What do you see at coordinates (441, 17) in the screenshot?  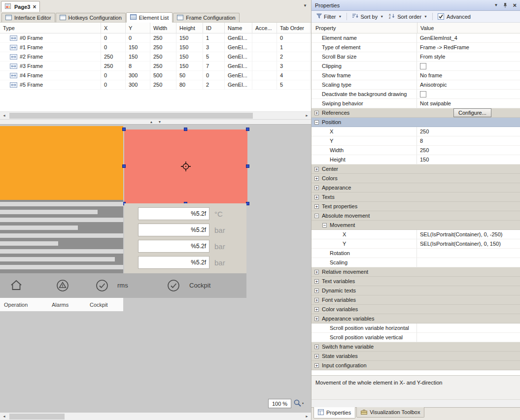 I see `checkbox-checked` at bounding box center [441, 17].